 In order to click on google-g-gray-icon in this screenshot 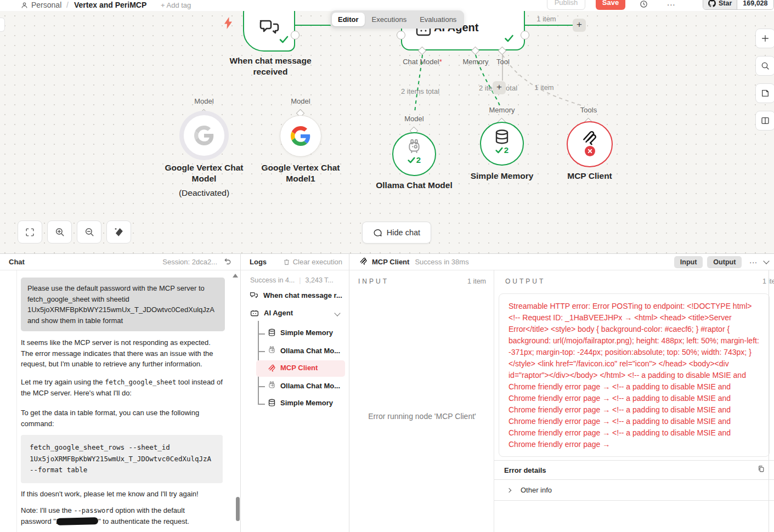, I will do `click(204, 135)`.